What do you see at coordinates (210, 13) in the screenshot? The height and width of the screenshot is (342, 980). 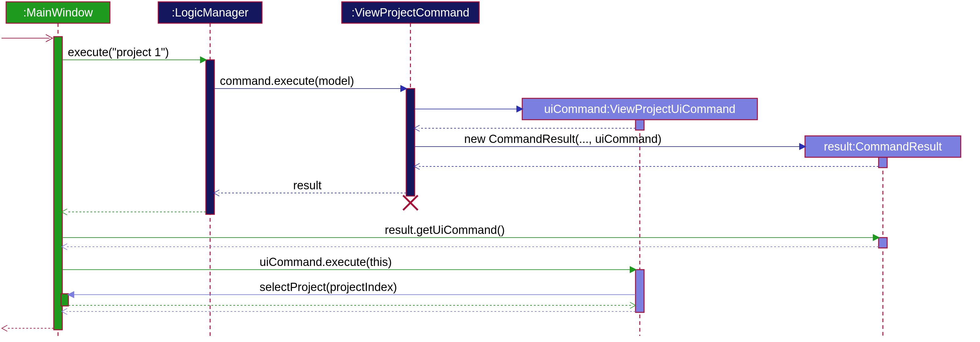 I see `participant-logicmanager: :LogicManager` at bounding box center [210, 13].